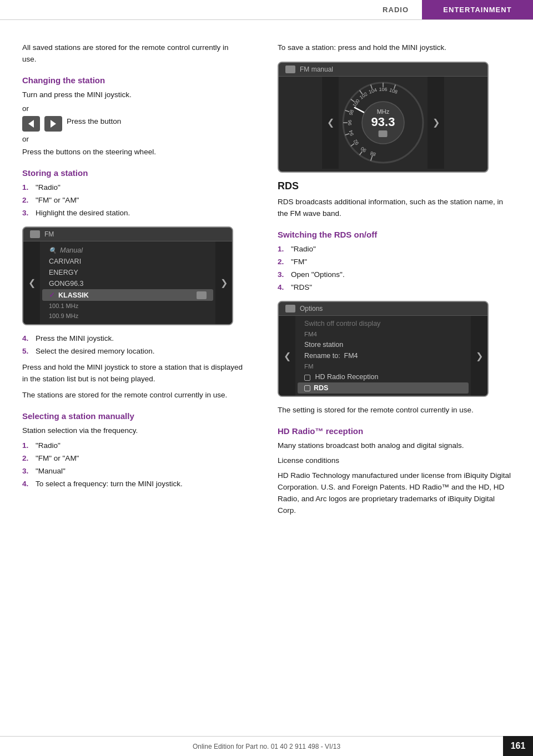 The height and width of the screenshot is (756, 533). I want to click on screen-header-label: FM, so click(49, 234).